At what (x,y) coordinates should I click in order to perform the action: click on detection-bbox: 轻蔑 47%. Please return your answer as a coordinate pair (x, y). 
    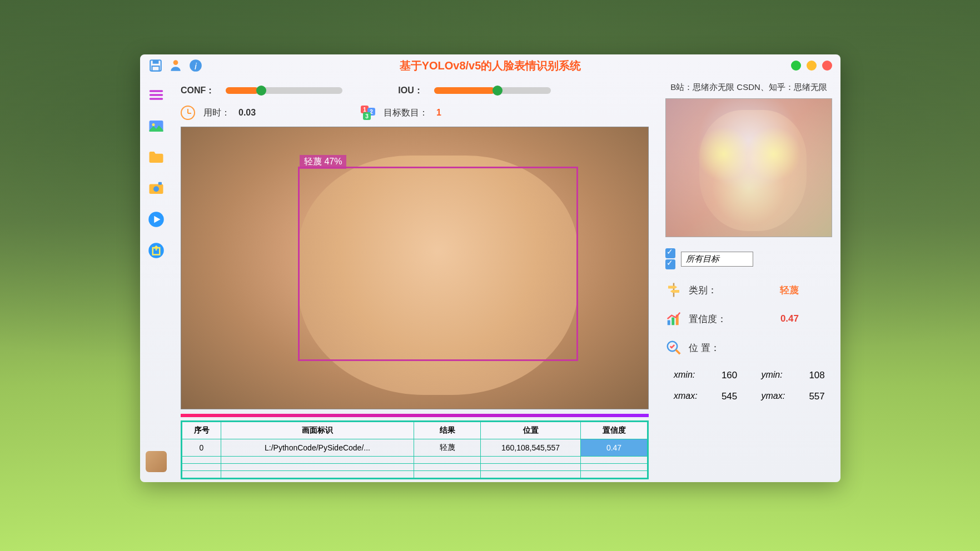
    Looking at the image, I should click on (438, 264).